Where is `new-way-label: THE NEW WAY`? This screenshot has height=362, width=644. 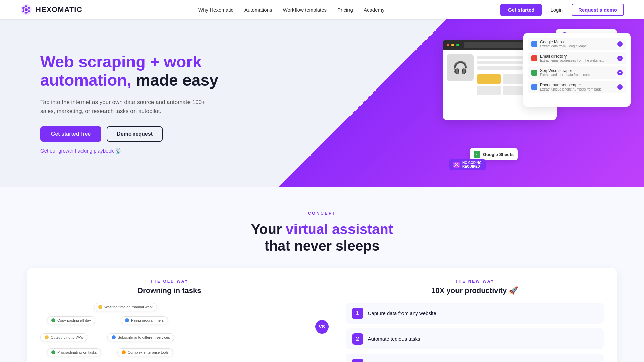 new-way-label: THE NEW WAY is located at coordinates (475, 281).